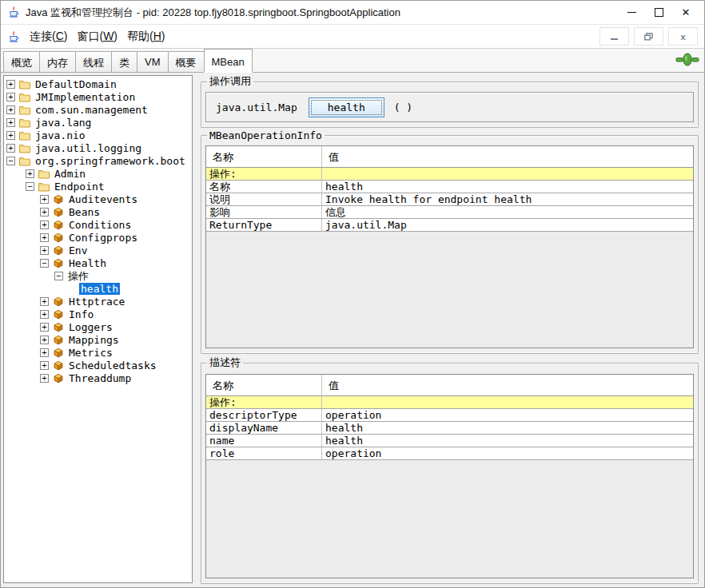 This screenshot has width=705, height=588. What do you see at coordinates (403, 107) in the screenshot?
I see `operation-args: ( )` at bounding box center [403, 107].